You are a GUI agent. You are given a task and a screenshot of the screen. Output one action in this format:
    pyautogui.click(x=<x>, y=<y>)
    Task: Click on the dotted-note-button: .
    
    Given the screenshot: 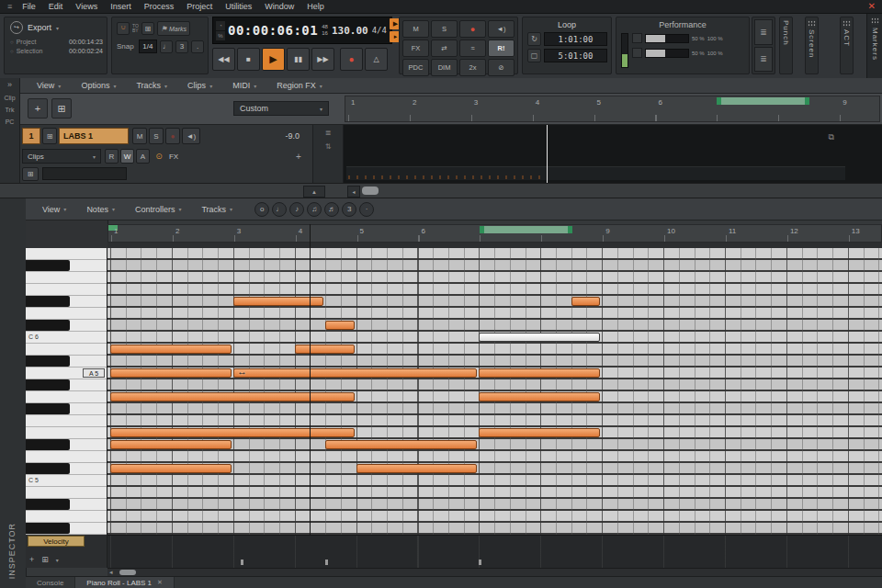 What is the action you would take?
    pyautogui.click(x=198, y=47)
    